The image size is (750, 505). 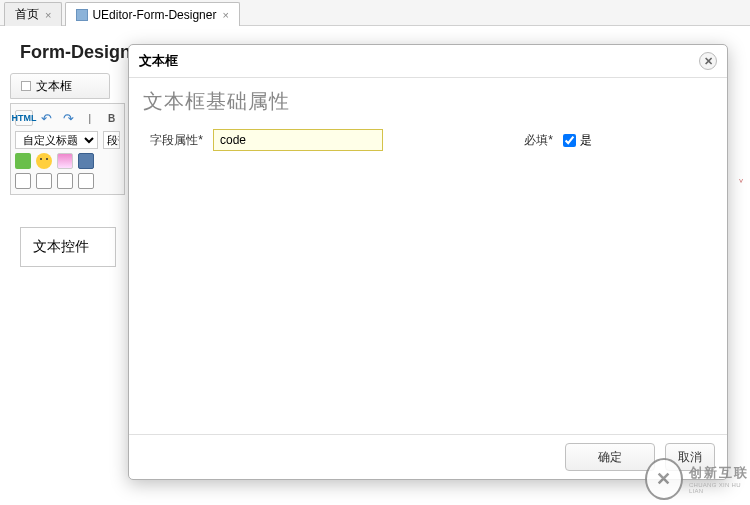 I want to click on field-attr-label: 字段属性*, so click(x=173, y=140).